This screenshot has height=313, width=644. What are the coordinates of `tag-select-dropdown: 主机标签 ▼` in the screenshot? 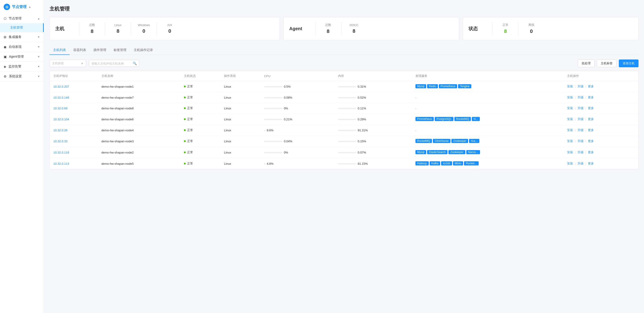 It's located at (68, 63).